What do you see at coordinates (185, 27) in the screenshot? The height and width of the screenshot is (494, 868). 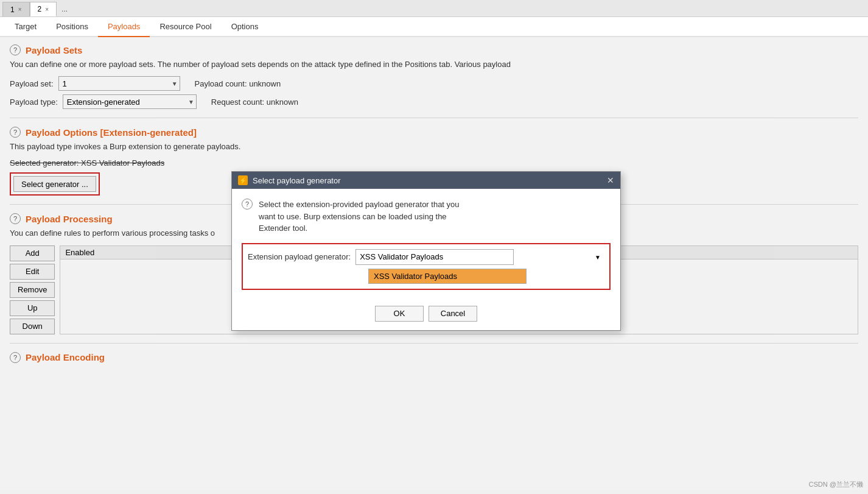 I see `nav-tab-resource-pool: Resource Pool` at bounding box center [185, 27].